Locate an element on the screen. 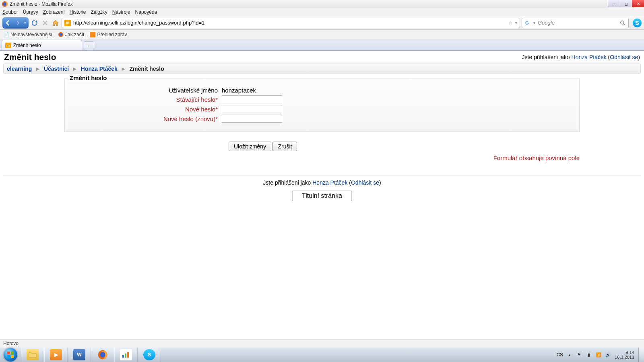  window-minimize-button: ─ is located at coordinates (614, 4).